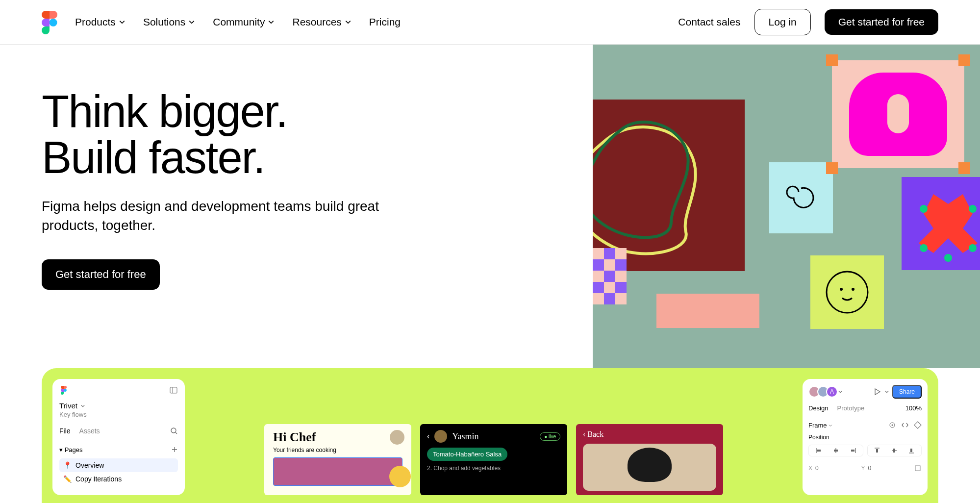  Describe the element at coordinates (898, 114) in the screenshot. I see `pink-blob-icon` at that location.